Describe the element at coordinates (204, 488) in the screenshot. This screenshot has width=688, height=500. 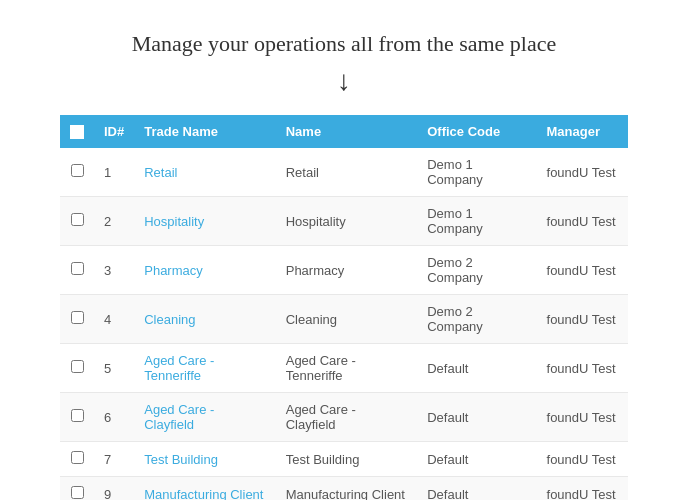
I see `row-trade-name: Manufacturing Client` at that location.